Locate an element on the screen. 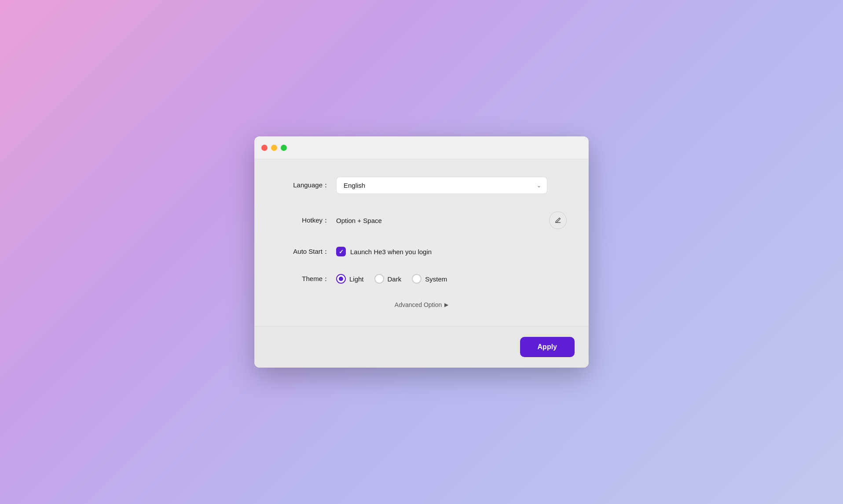  language-select: English Chinese Japanese Korean French G… is located at coordinates (442, 186).